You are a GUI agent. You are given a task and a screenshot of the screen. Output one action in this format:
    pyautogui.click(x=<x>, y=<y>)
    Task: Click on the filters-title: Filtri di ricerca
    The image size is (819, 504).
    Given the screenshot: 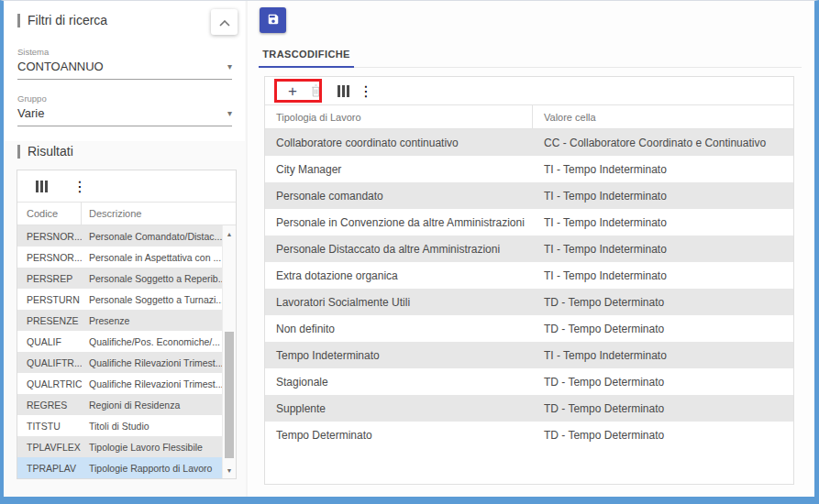 What is the action you would take?
    pyautogui.click(x=68, y=20)
    